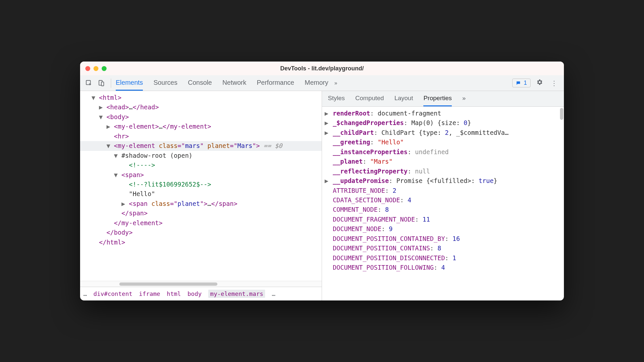  What do you see at coordinates (237, 294) in the screenshot?
I see `breadcrumb-item: my-element.mars` at bounding box center [237, 294].